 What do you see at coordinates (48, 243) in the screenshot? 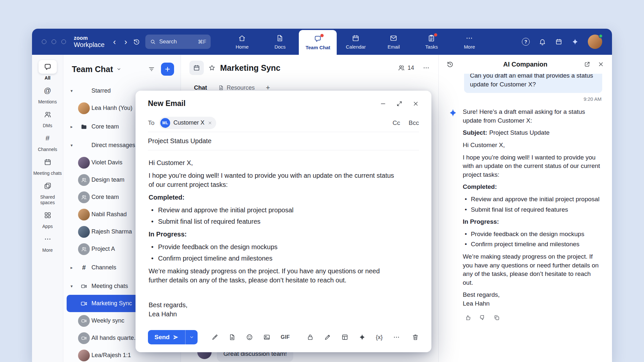
I see `rail-item-more: More` at bounding box center [48, 243].